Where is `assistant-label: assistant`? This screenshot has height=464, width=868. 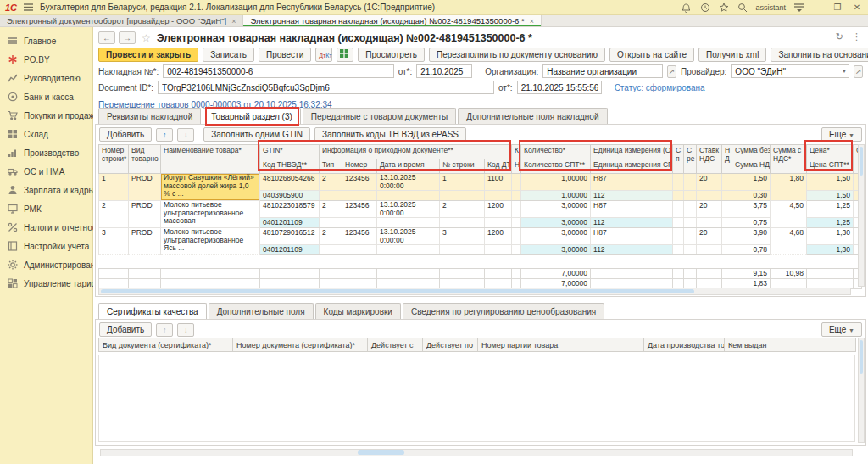 assistant-label: assistant is located at coordinates (771, 8).